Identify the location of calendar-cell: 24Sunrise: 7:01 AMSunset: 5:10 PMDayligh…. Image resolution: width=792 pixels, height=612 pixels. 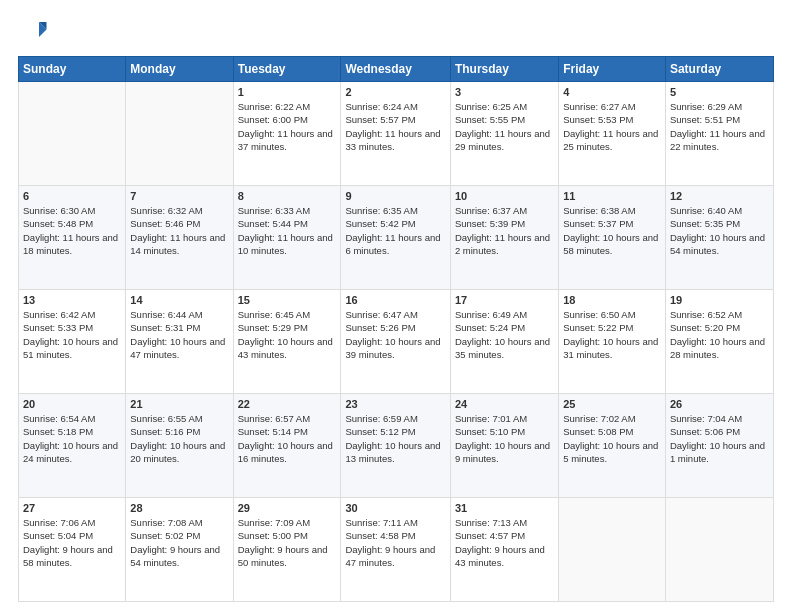
(504, 446).